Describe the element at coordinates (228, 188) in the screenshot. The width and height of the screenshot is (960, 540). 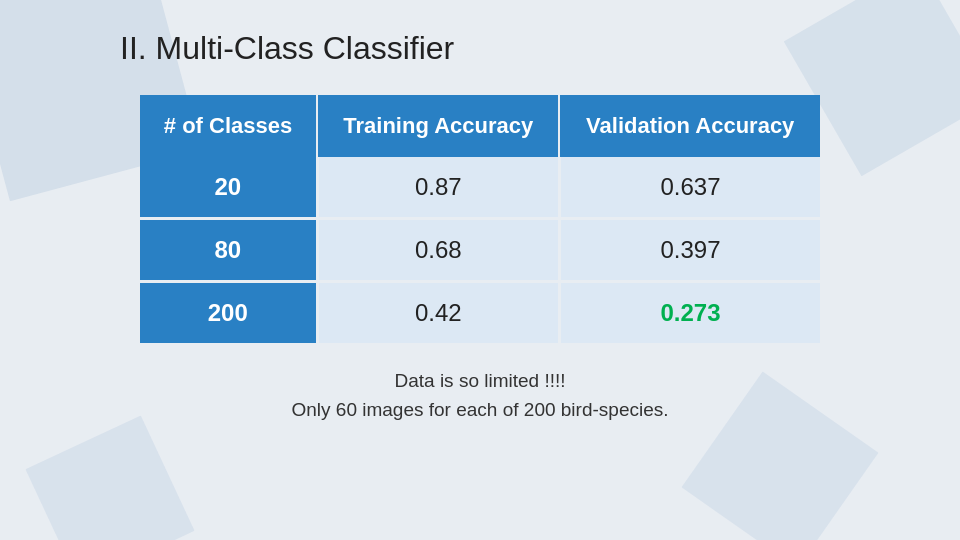
I see `cell-classes-0: 20` at that location.